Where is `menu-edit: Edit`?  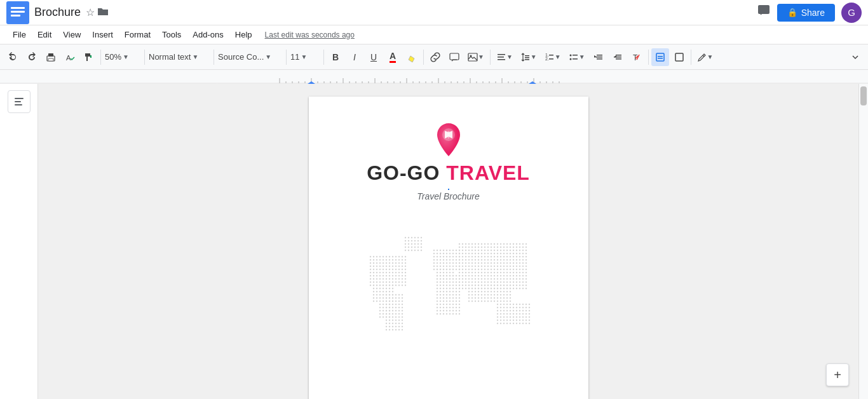
menu-edit: Edit is located at coordinates (44, 34).